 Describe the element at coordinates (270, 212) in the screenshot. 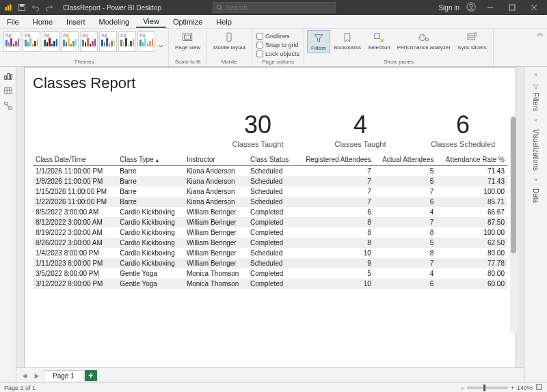

I see `table-row: 8/5/2022 3:00:00 AMCardio KickboxingWill…` at that location.